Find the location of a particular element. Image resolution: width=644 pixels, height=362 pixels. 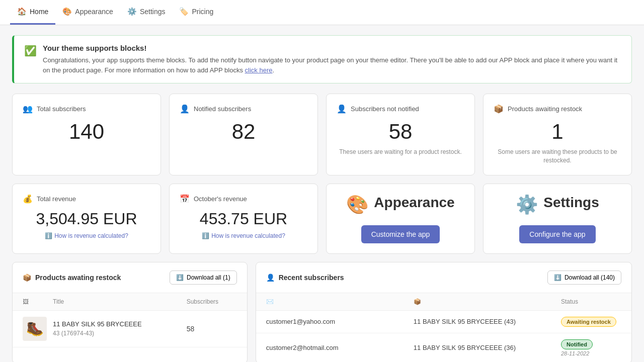

download-products-button: ⬇️ Download all (1) is located at coordinates (203, 278).